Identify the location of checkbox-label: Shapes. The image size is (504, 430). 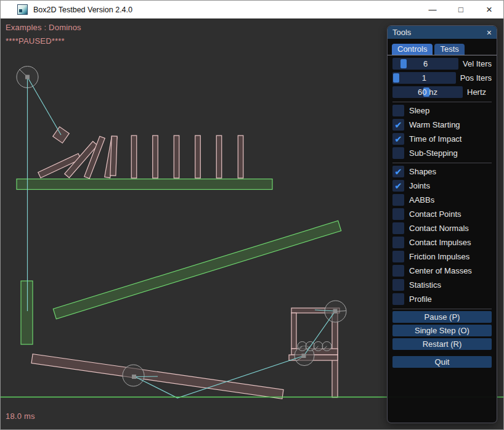
(423, 171).